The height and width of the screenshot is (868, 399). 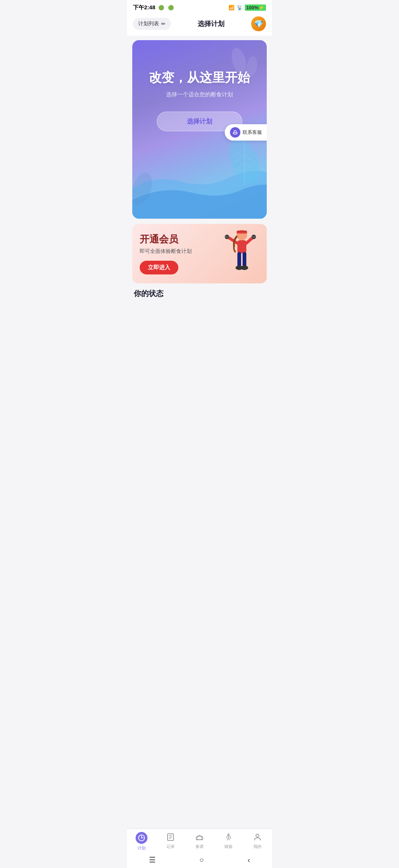 I want to click on wave-decoration, so click(x=200, y=185).